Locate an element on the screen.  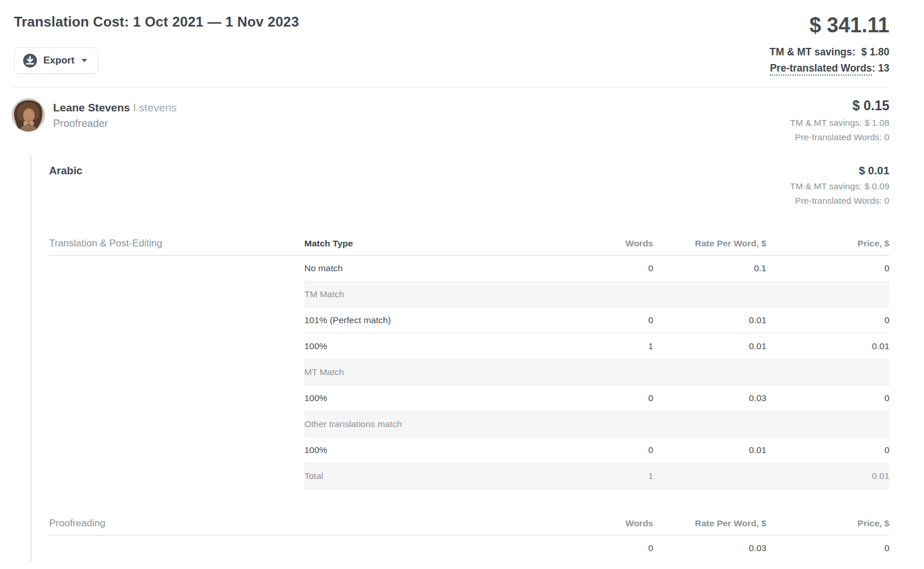
table-row: 101% (Perfect match)00.010 is located at coordinates (469, 321).